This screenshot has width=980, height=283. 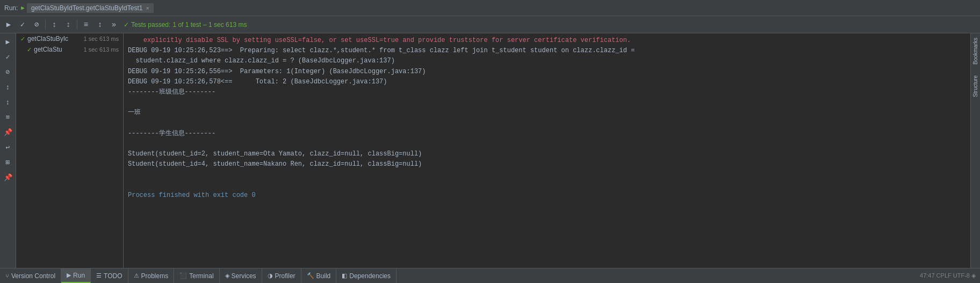 I want to click on test-item-1: ✓ getClaStuByIc 1 sec 613 ms, so click(x=70, y=39).